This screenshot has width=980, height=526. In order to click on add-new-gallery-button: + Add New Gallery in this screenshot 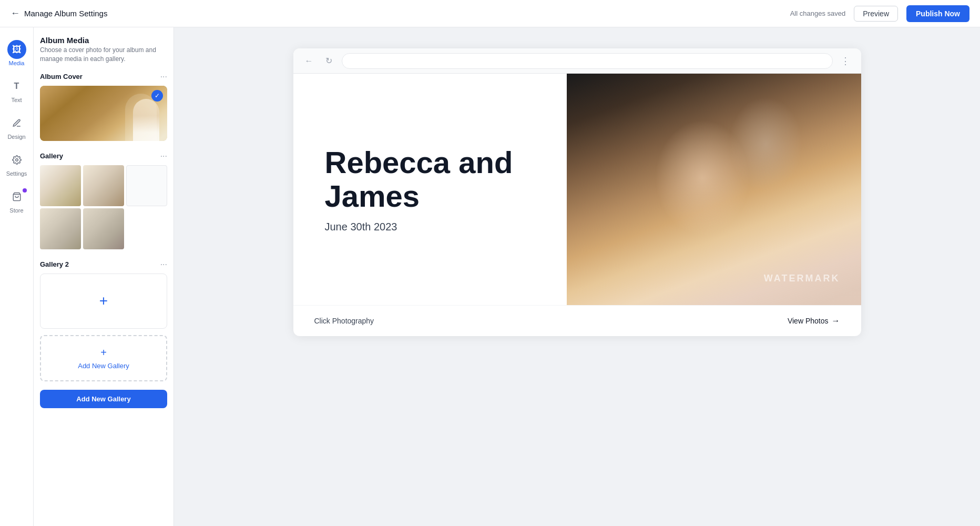, I will do `click(104, 358)`.